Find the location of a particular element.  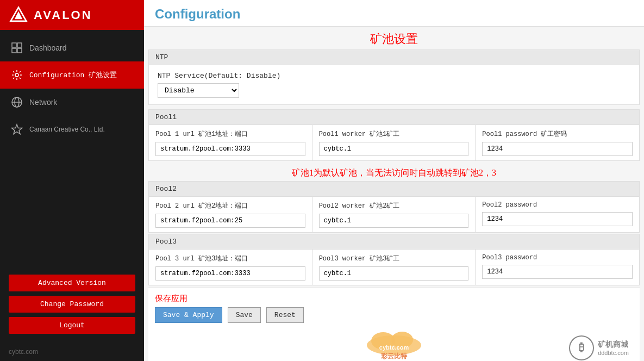

pool1-password-input is located at coordinates (558, 149).